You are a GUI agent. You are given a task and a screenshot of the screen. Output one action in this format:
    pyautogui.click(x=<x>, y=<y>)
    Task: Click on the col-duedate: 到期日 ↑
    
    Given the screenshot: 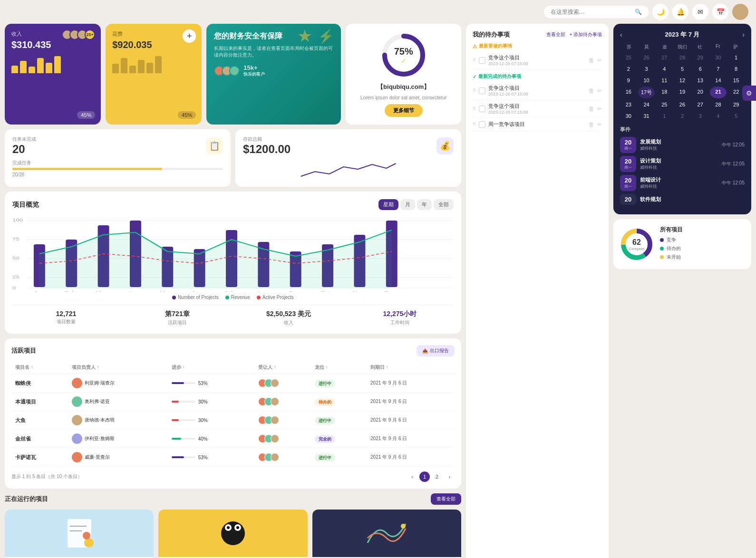 What is the action you would take?
    pyautogui.click(x=411, y=368)
    